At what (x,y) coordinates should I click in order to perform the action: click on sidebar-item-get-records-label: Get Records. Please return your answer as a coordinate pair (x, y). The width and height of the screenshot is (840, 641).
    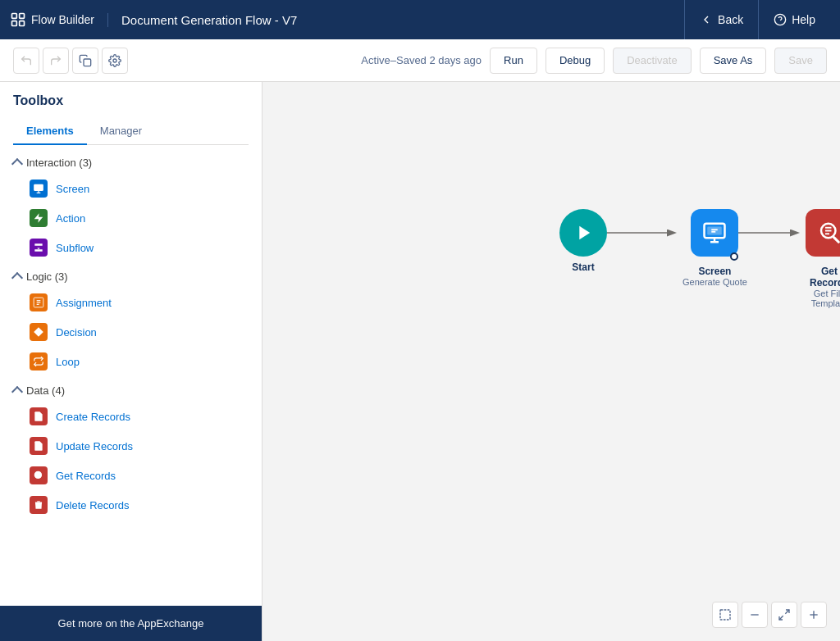
    Looking at the image, I should click on (85, 475).